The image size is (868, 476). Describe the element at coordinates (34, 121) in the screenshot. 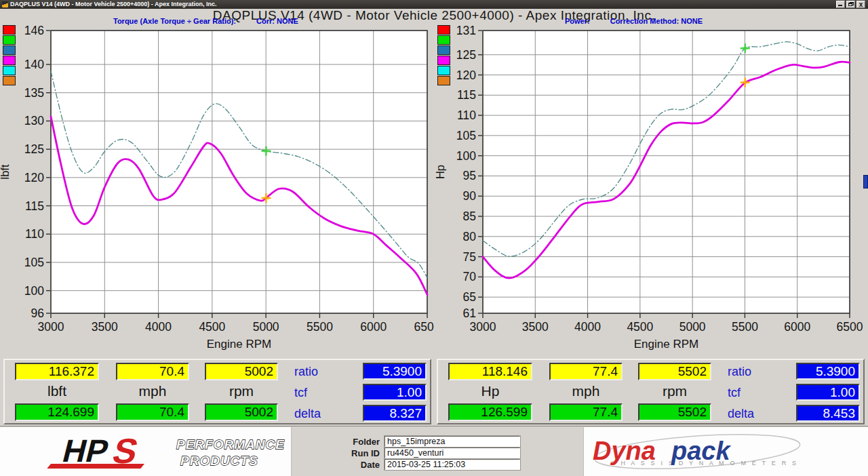

I see `y-tick-label: 130` at that location.